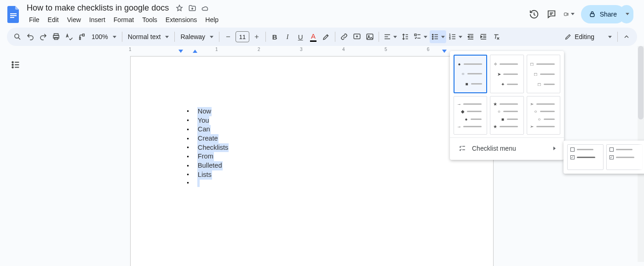  I want to click on link-icon, so click(344, 37).